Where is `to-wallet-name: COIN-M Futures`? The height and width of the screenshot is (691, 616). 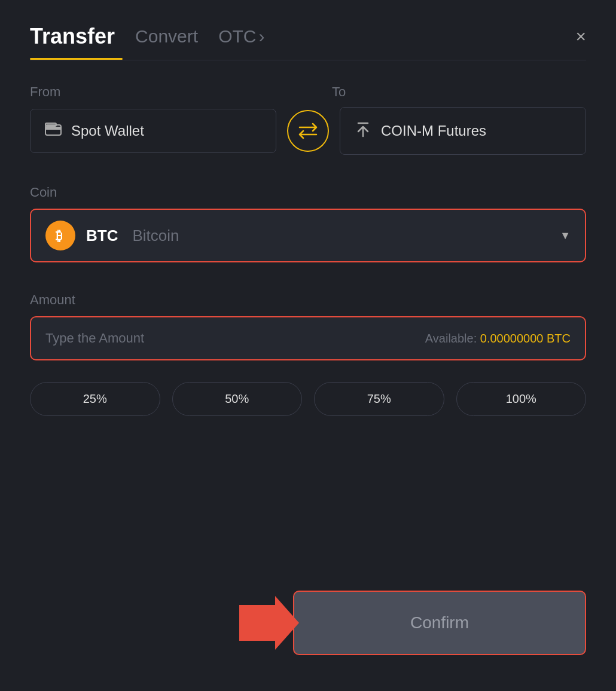 to-wallet-name: COIN-M Futures is located at coordinates (434, 131).